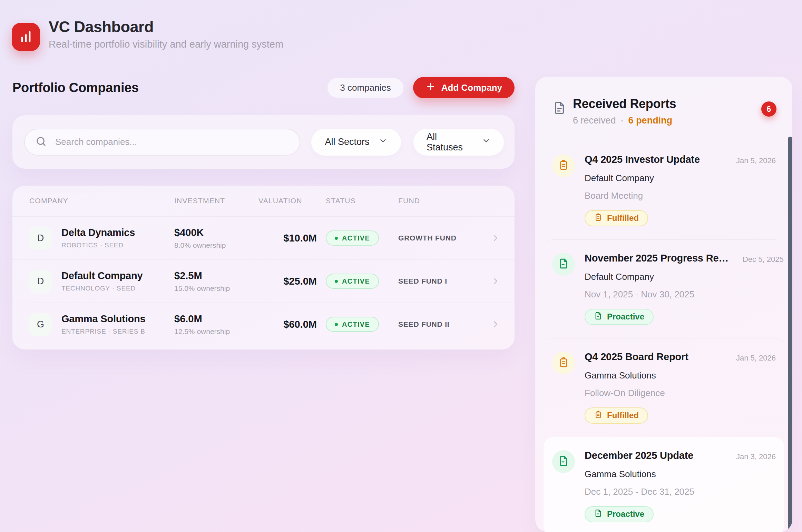  I want to click on report-date: Jan 5, 2026, so click(756, 191).